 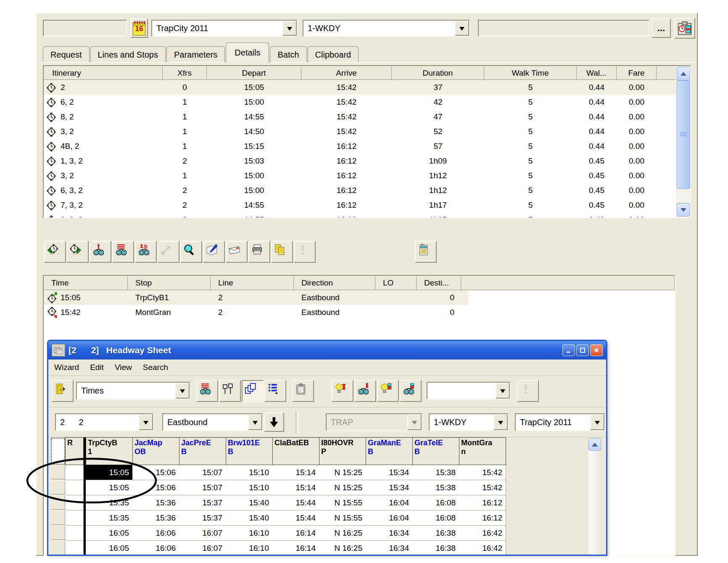 What do you see at coordinates (213, 422) in the screenshot?
I see `direction-combobox: Eastbound` at bounding box center [213, 422].